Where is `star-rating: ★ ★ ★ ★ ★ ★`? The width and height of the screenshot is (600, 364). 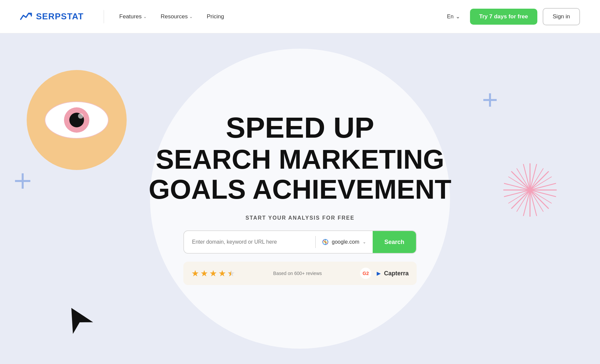 star-rating: ★ ★ ★ ★ ★ ★ is located at coordinates (213, 273).